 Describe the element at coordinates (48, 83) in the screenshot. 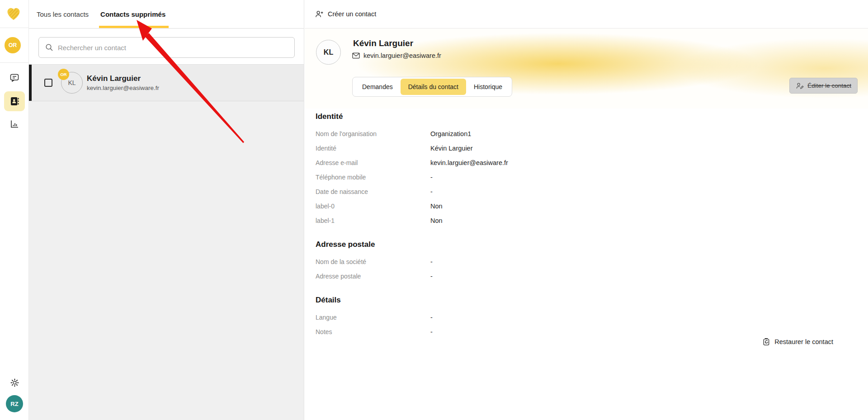

I see `contact-checkbox` at that location.